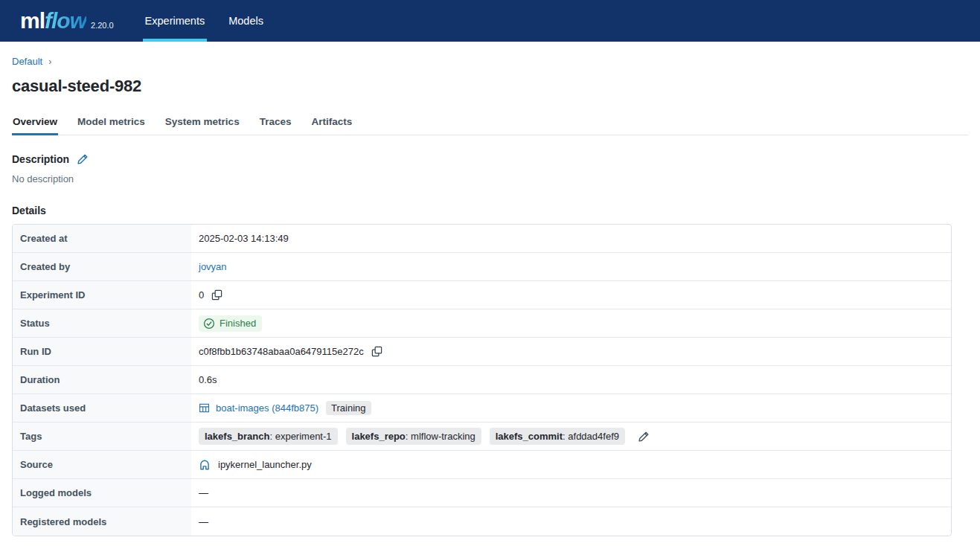 Image resolution: width=980 pixels, height=546 pixels. I want to click on status-text: Finished, so click(238, 323).